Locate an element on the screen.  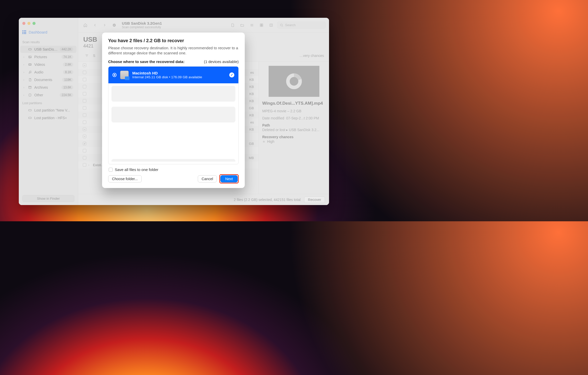
sidebar-item-audio: › Audio 8.1K is located at coordinates (48, 72).